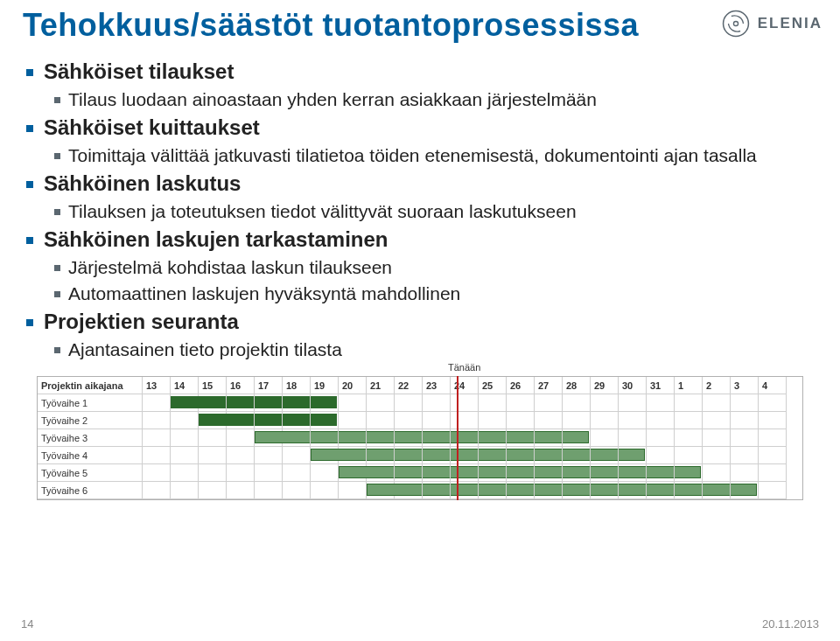  I want to click on bullet-item: Projektien seuranta Ajantasainen tieto p…, so click(420, 335).